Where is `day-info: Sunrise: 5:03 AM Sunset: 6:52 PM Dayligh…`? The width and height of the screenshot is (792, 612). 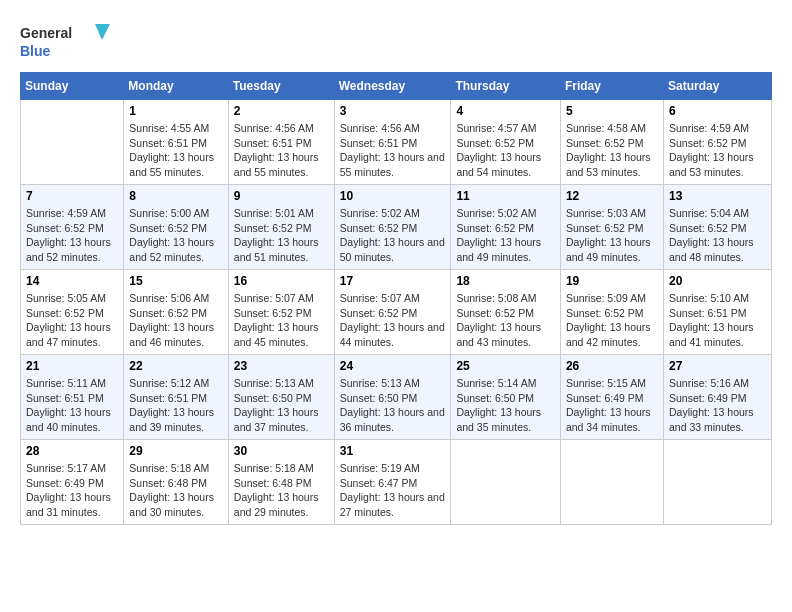 day-info: Sunrise: 5:03 AM Sunset: 6:52 PM Dayligh… is located at coordinates (612, 236).